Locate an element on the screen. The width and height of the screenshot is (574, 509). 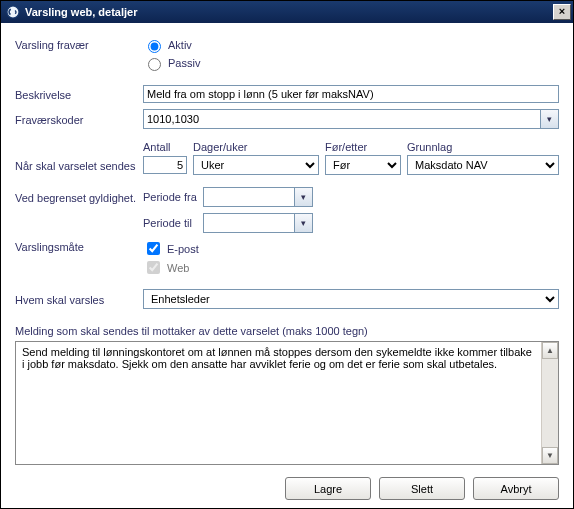
label-hvem-varsles: Hvem skal varsles is located at coordinates (79, 299).